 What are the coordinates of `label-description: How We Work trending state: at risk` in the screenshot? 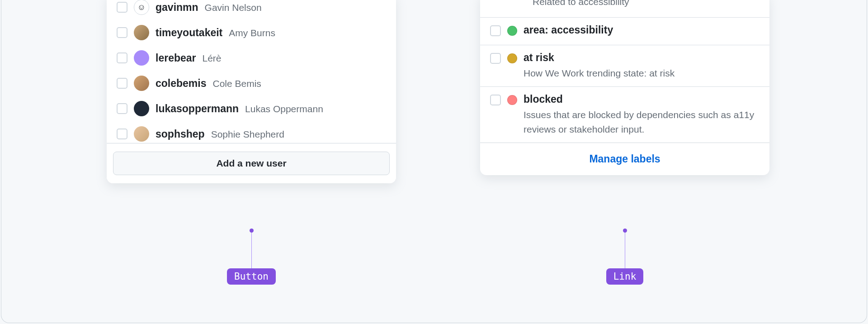 It's located at (642, 73).